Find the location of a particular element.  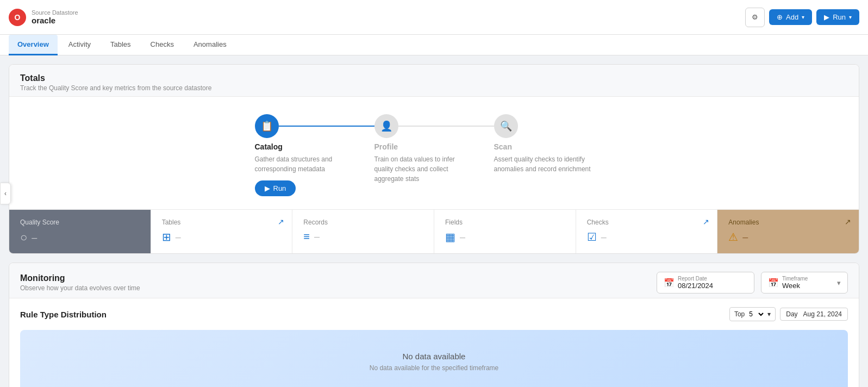

top-select-input: 3 5 10 is located at coordinates (756, 314).